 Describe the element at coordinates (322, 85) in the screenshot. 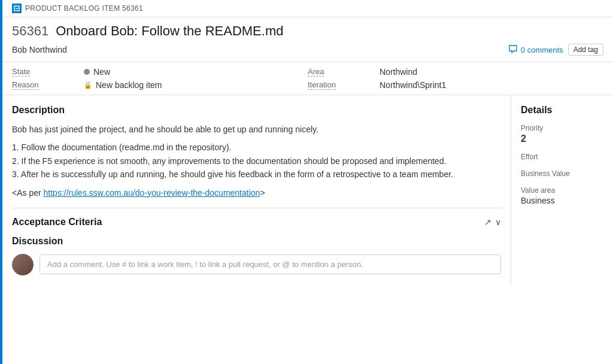

I see `iteration-label: Iteration` at that location.